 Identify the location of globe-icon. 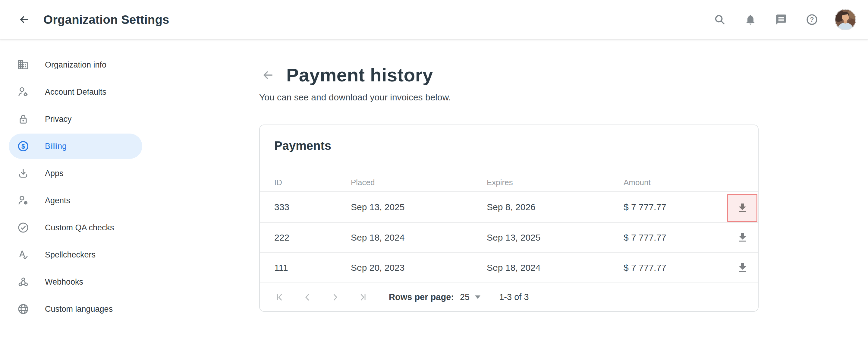
(23, 309).